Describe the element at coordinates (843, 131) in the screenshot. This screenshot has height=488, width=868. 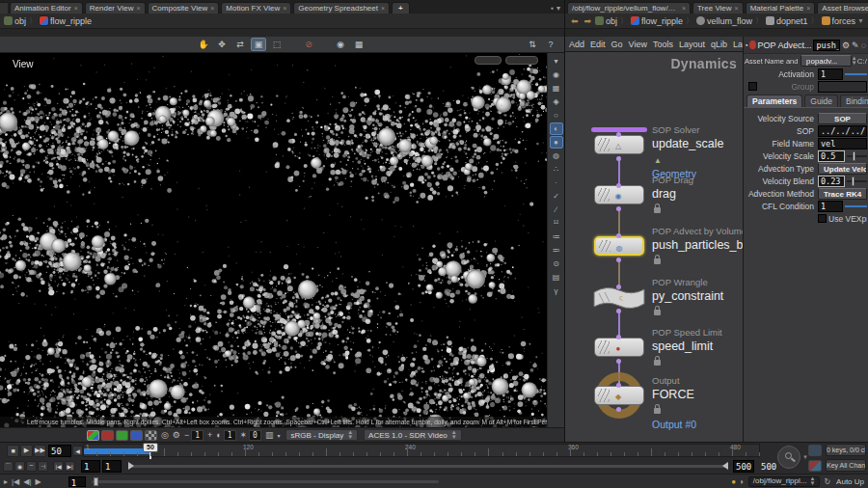
I see `sop-path-field: ../../../../V` at that location.